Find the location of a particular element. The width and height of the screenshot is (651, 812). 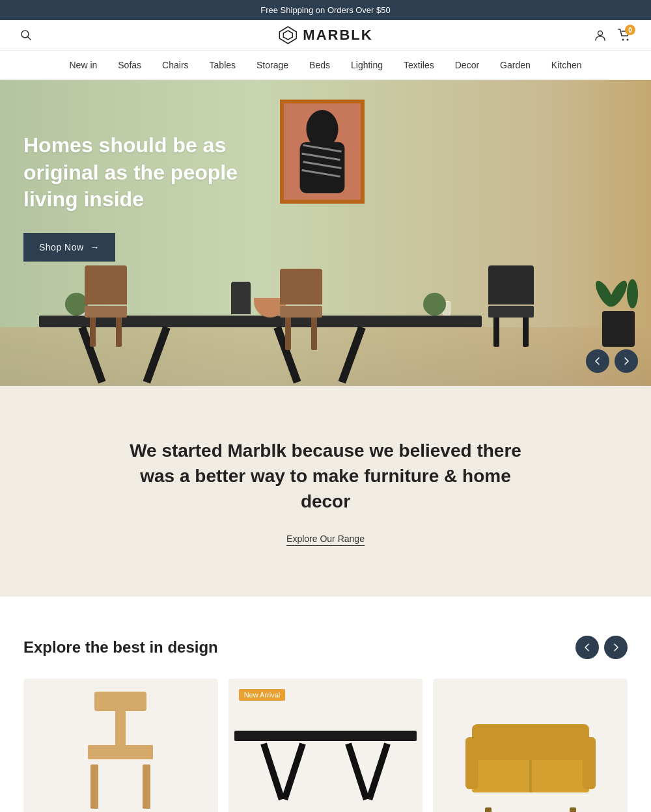

header: MARBLK 0 is located at coordinates (326, 35).